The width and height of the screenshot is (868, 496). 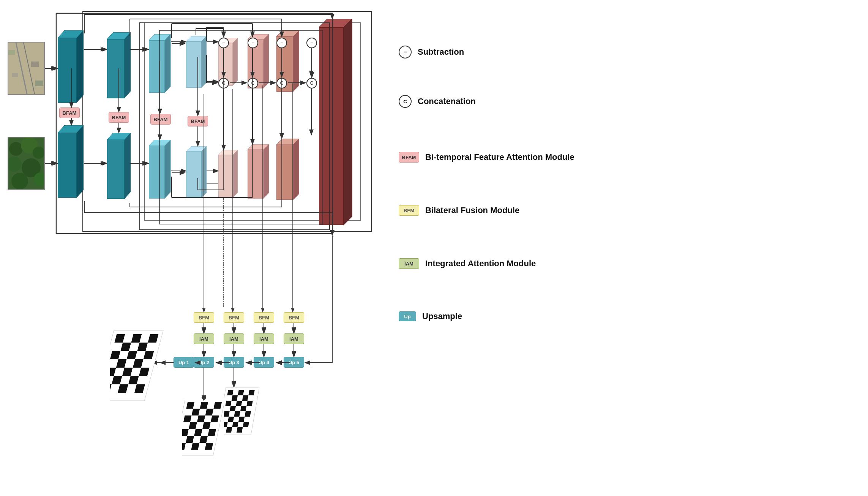 I want to click on iam-box-4: IAM, so click(x=294, y=339).